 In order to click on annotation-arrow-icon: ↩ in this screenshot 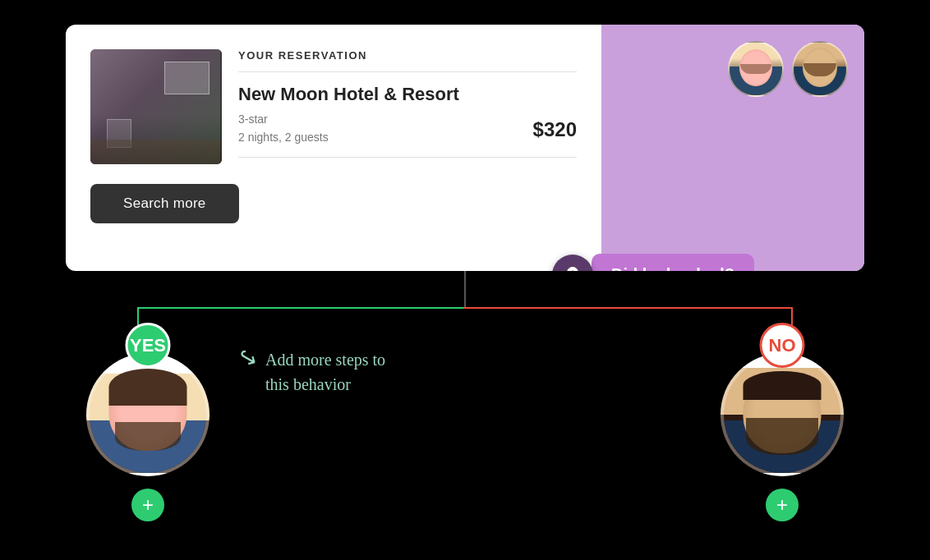, I will do `click(247, 358)`.